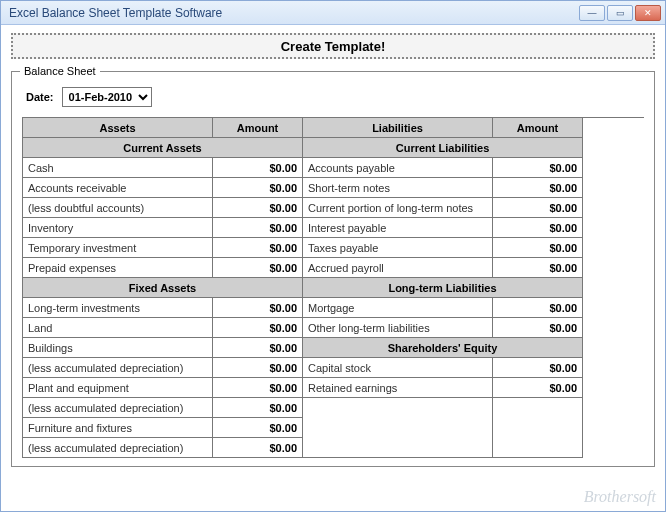  I want to click on label-oltl: Other long-term liabilities, so click(398, 328).